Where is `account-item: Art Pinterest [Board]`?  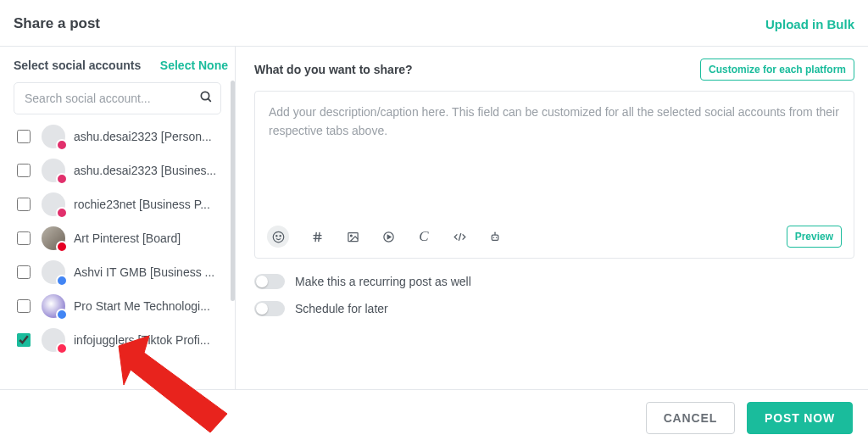
account-item: Art Pinterest [Board] is located at coordinates (119, 238).